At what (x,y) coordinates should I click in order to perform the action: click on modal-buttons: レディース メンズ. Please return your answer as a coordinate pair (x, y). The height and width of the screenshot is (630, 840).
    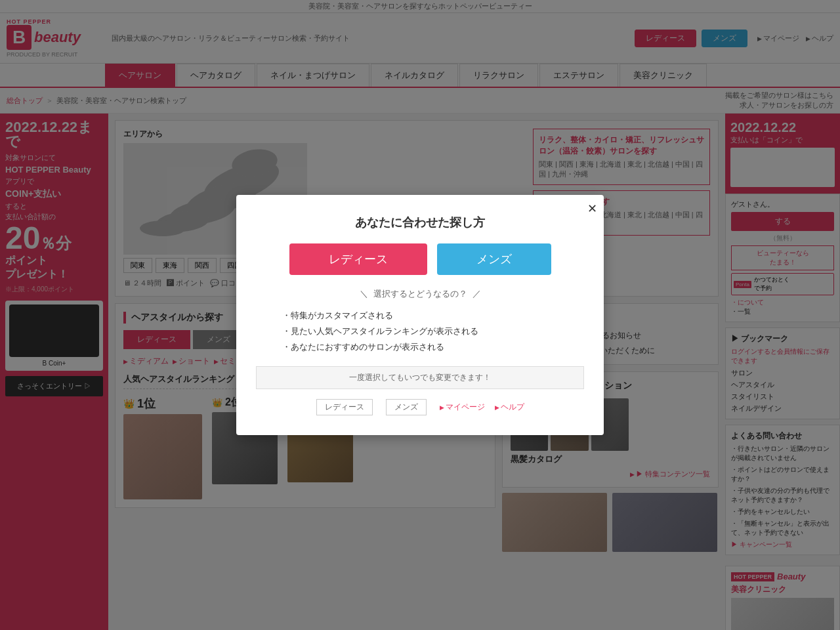
    Looking at the image, I should click on (420, 259).